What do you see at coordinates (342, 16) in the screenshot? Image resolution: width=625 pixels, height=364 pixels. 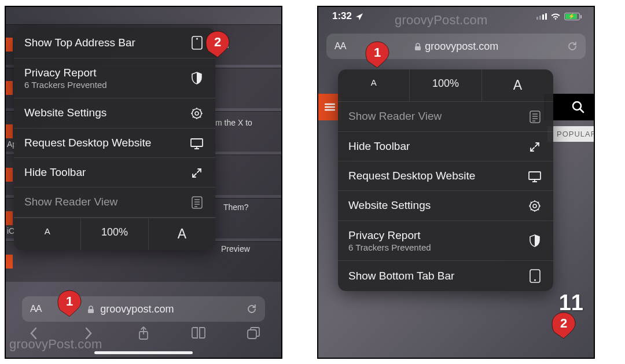 I see `status-time: 1:32` at bounding box center [342, 16].